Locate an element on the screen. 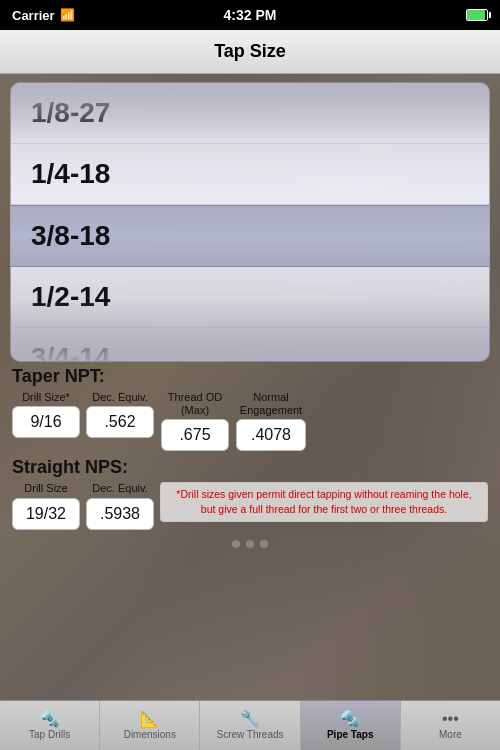  thread-od-value: .675 is located at coordinates (195, 435).